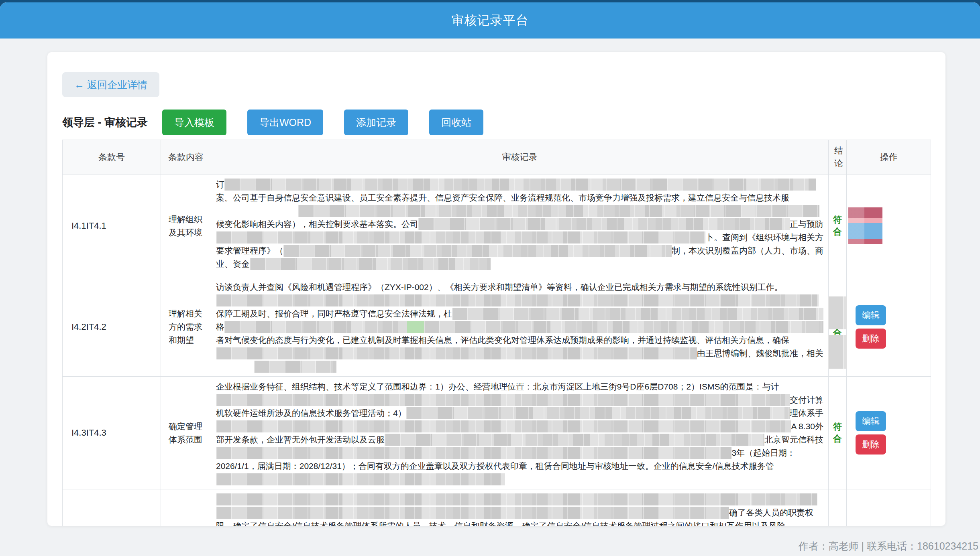  What do you see at coordinates (111, 85) in the screenshot?
I see `back-to-enterprise-button: ← 返回企业详情` at bounding box center [111, 85].